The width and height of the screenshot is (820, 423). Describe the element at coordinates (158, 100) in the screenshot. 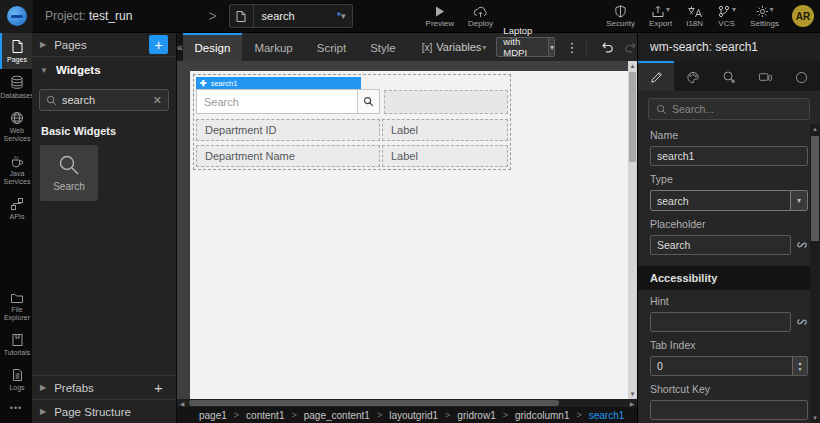

I see `clear-search-icon: ✕` at that location.